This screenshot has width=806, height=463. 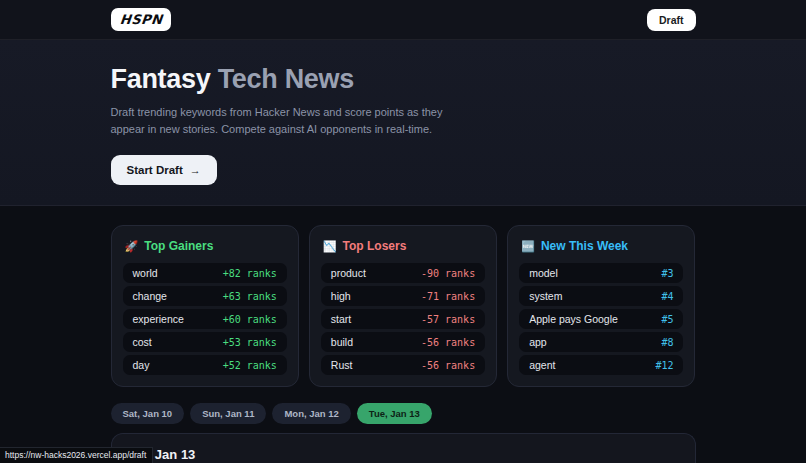 I want to click on page-subtitle: Draft trending keywords from Hacker News…, so click(x=284, y=121).